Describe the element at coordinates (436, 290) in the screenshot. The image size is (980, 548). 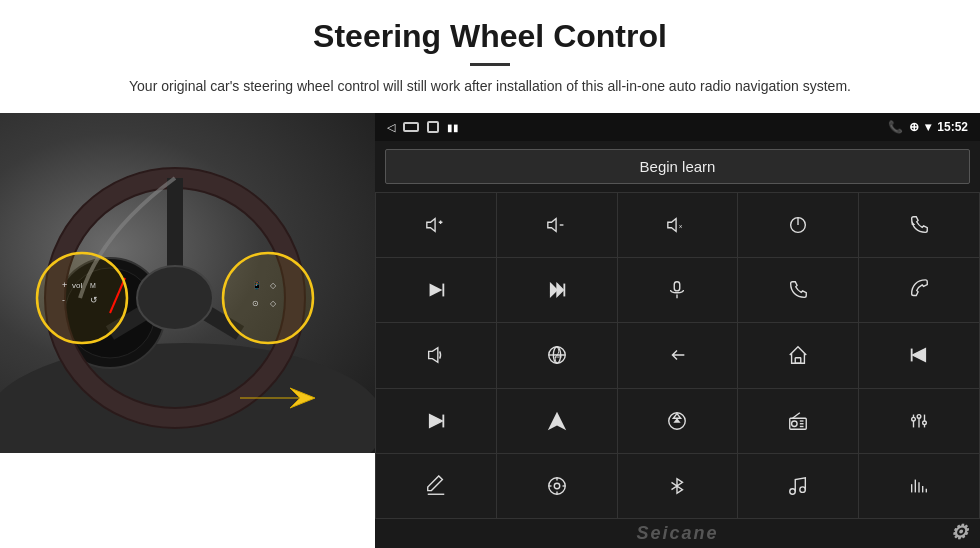
I see `next-track-button` at that location.